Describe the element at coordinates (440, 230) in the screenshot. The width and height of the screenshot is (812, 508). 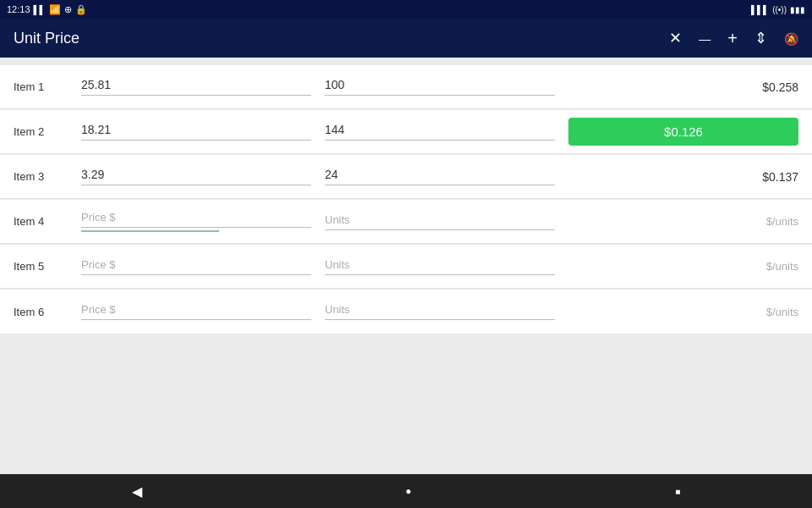
I see `units-underline-item4` at that location.